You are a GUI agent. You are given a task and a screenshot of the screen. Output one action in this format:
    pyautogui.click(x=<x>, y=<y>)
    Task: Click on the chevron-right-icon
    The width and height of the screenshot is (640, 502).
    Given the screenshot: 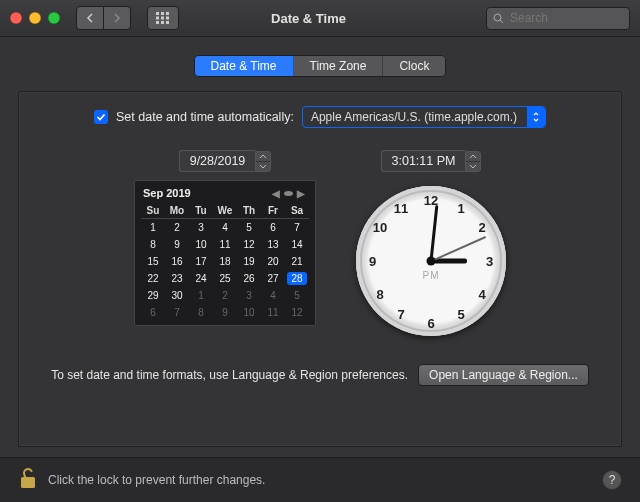 What is the action you would take?
    pyautogui.click(x=117, y=18)
    